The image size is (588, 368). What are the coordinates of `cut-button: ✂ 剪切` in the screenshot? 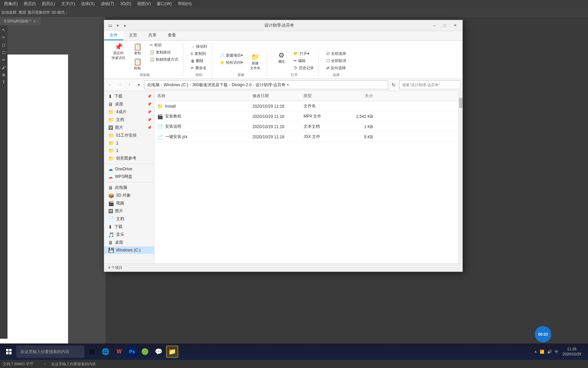 It's located at (164, 45).